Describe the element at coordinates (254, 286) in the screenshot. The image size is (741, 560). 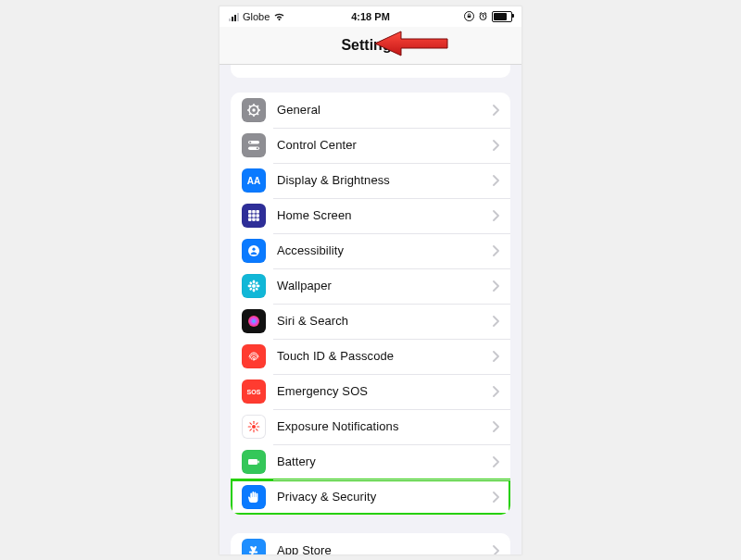
I see `wallpaper-icon` at that location.